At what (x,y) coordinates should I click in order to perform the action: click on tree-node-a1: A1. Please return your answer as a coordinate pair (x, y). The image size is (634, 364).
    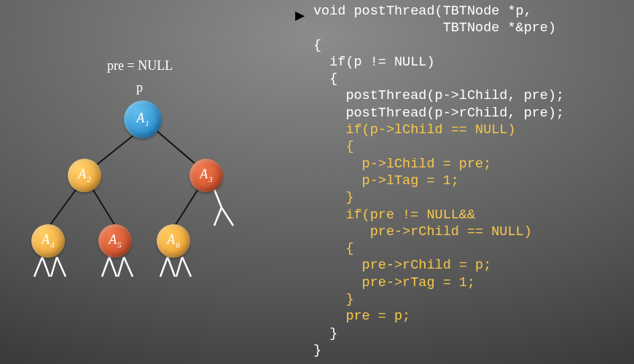
    Looking at the image, I should click on (143, 119).